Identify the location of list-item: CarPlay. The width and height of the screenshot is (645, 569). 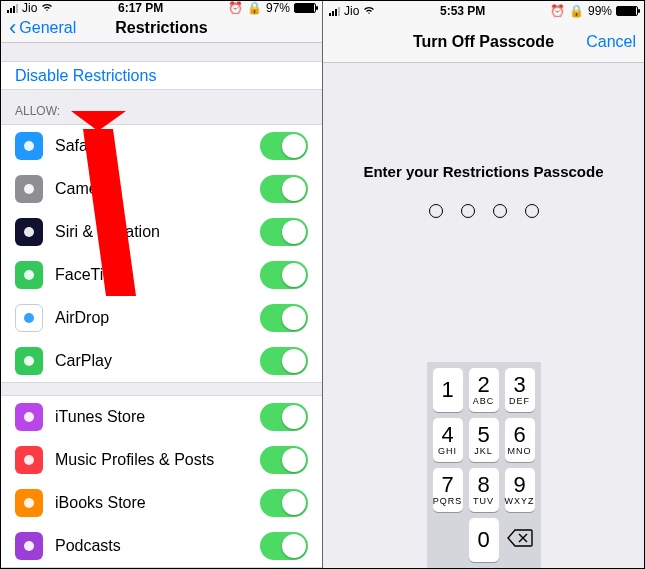
(162, 361).